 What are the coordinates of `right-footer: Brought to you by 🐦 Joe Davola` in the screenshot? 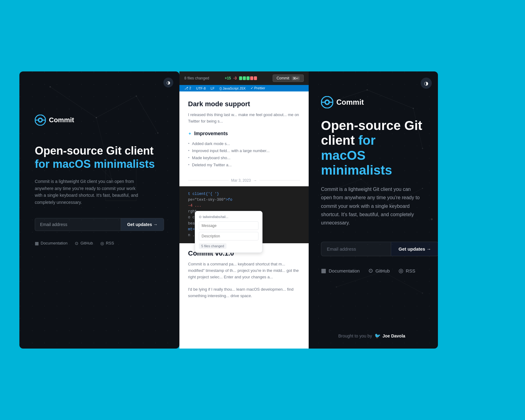 It's located at (372, 336).